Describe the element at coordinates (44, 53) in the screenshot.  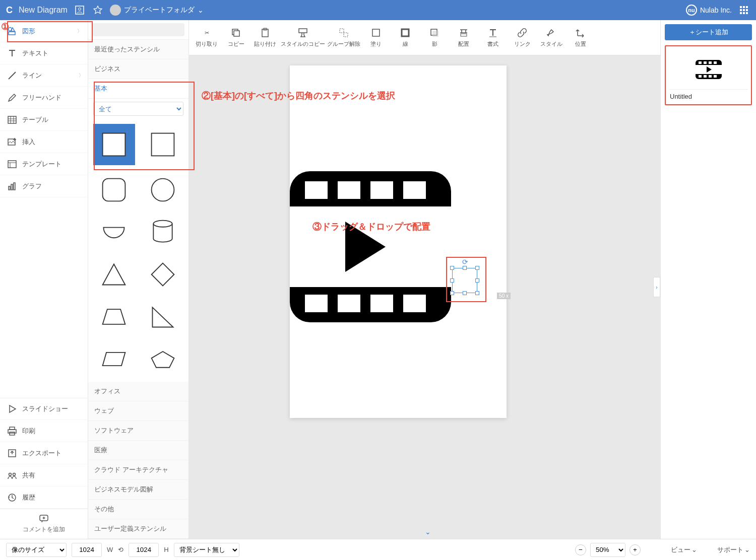
I see `sidebar-item-text: テキスト` at that location.